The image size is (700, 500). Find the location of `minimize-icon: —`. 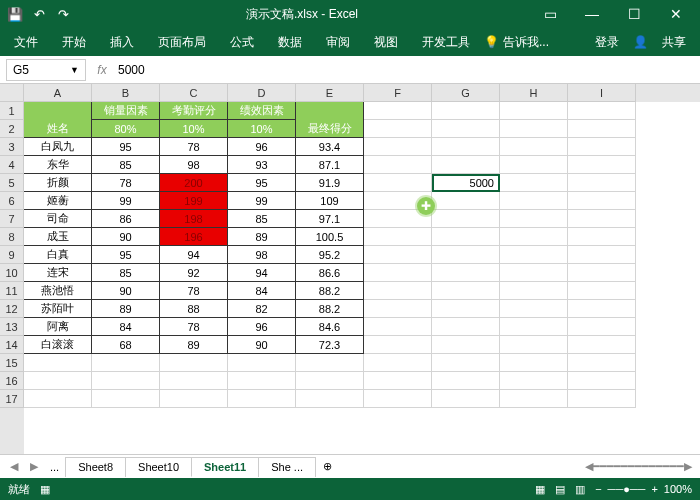

minimize-icon: — is located at coordinates (592, 14).